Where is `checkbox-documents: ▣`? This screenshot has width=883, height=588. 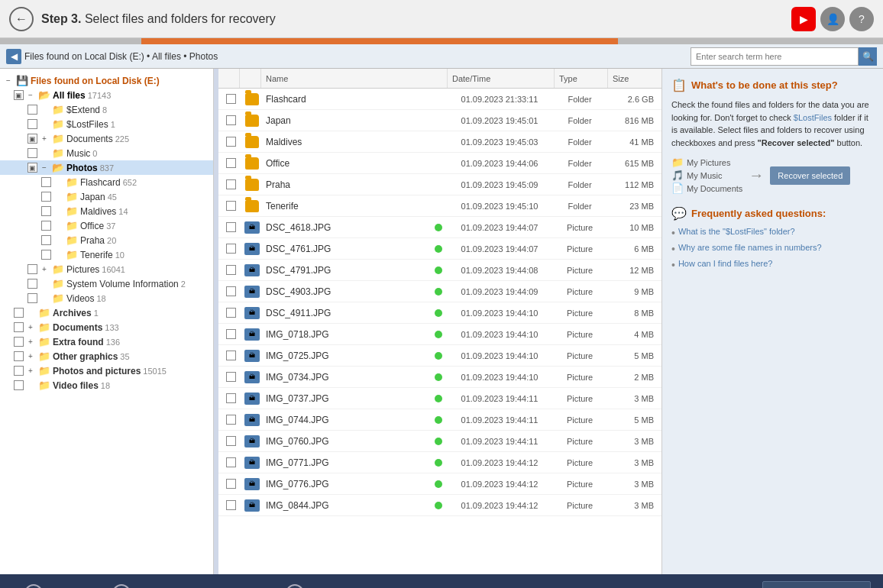
checkbox-documents: ▣ is located at coordinates (32, 139).